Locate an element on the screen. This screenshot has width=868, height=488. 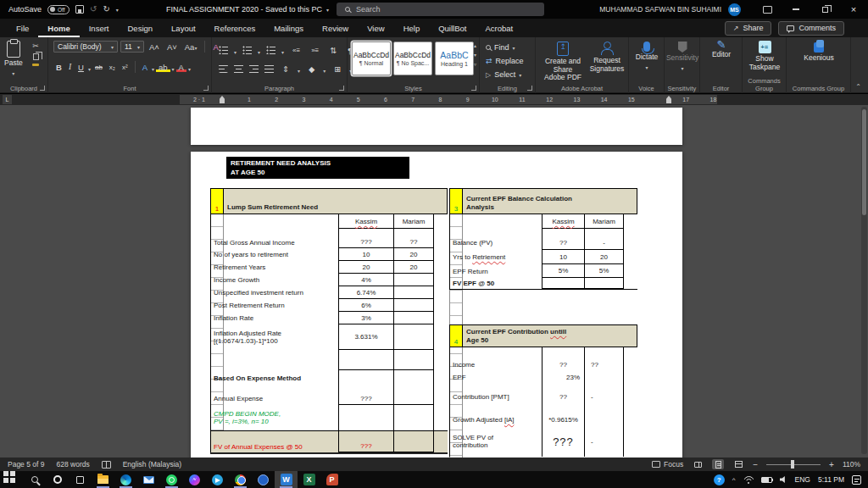
table-cell: Growth Adjusted [iA] is located at coordinates (495, 420).